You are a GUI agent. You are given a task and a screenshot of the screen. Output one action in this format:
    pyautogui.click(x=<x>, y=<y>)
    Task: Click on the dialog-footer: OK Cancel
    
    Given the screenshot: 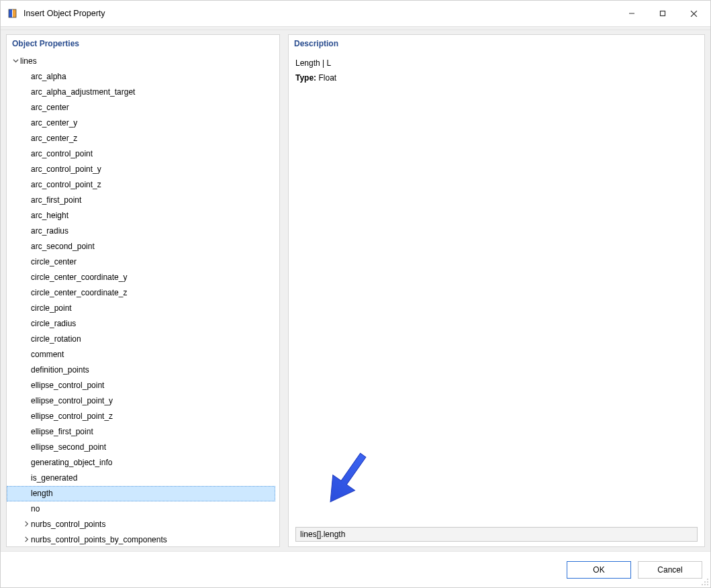 What is the action you would take?
    pyautogui.click(x=356, y=569)
    